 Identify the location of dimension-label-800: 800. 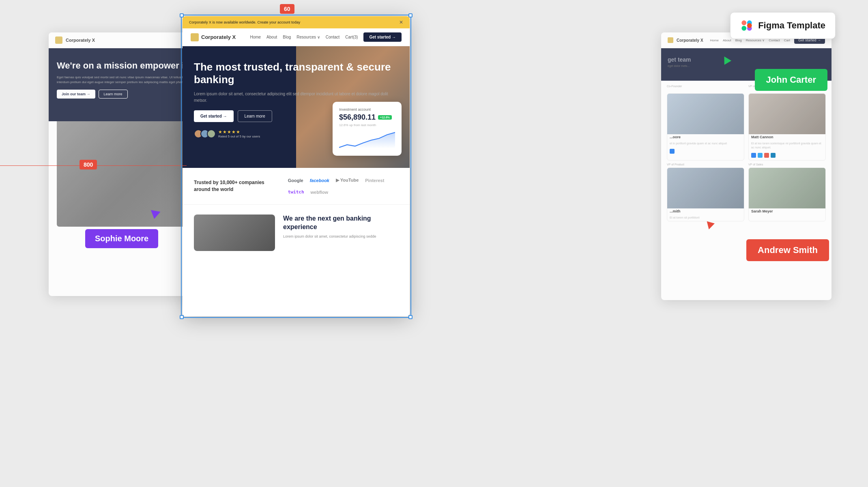
(88, 165).